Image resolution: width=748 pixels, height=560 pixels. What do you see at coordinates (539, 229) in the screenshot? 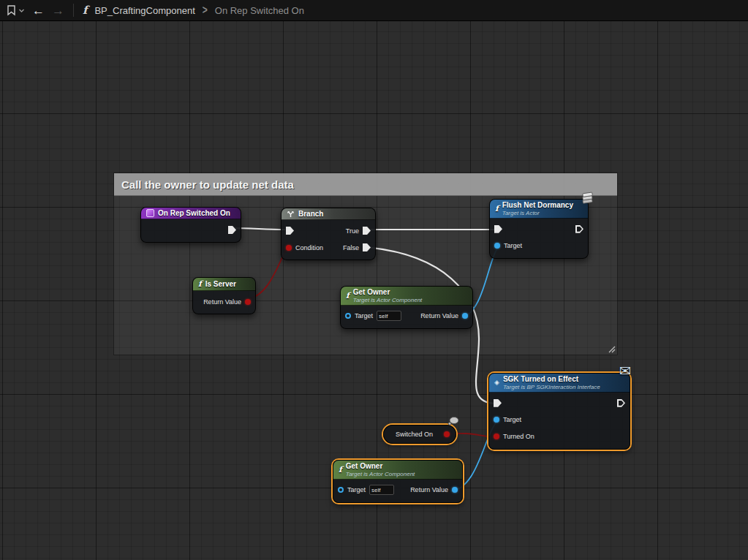
I see `node-flush-net-dormancy: f Flush Net Dormancy Target is Actor Tar…` at bounding box center [539, 229].